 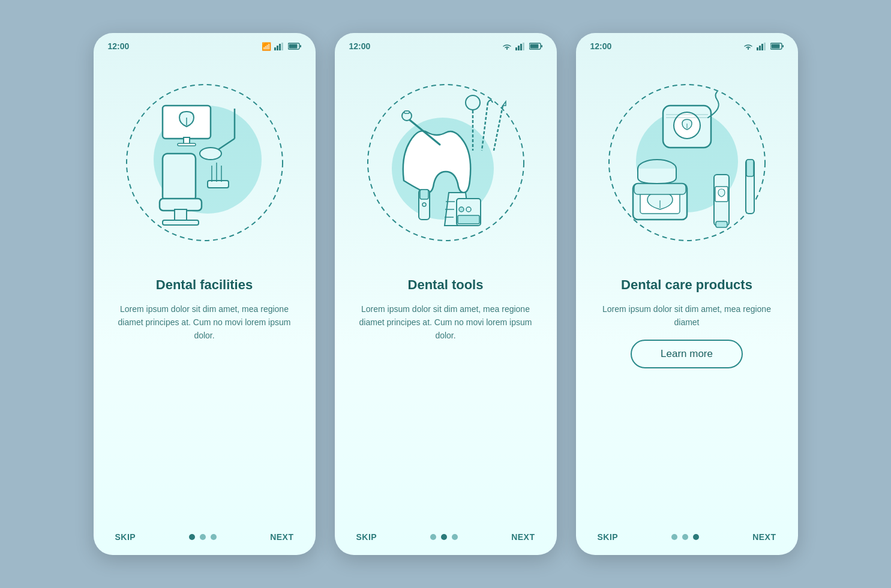 I want to click on next-btn-2: NEXT, so click(x=523, y=537).